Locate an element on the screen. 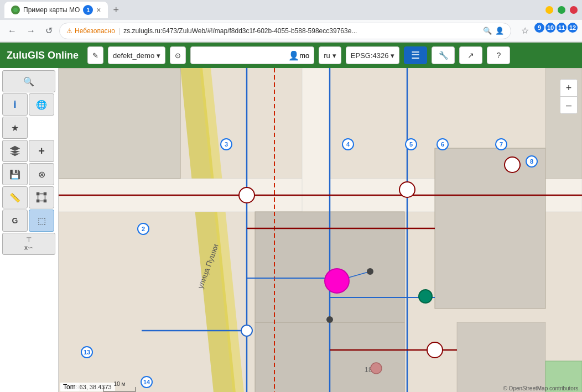 This screenshot has width=582, height=392. callout-3: 3 is located at coordinates (226, 144).